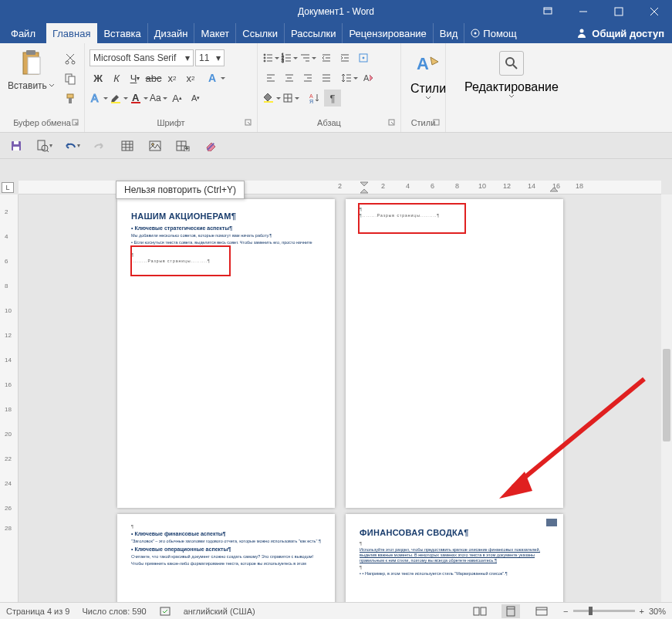 This screenshot has height=619, width=672. What do you see at coordinates (291, 98) in the screenshot?
I see `borders-button` at bounding box center [291, 98].